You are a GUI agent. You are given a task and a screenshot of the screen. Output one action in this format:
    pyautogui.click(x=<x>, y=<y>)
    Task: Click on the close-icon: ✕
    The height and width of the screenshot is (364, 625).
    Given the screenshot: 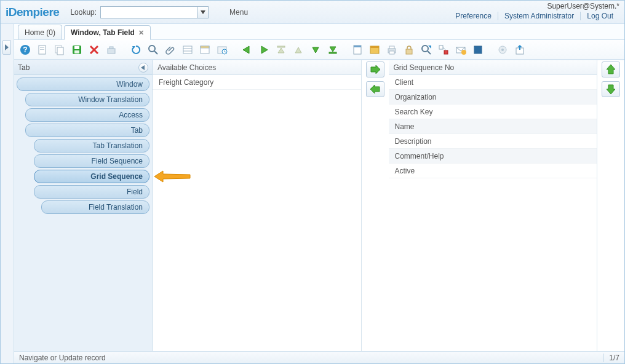 What is the action you would take?
    pyautogui.click(x=141, y=33)
    